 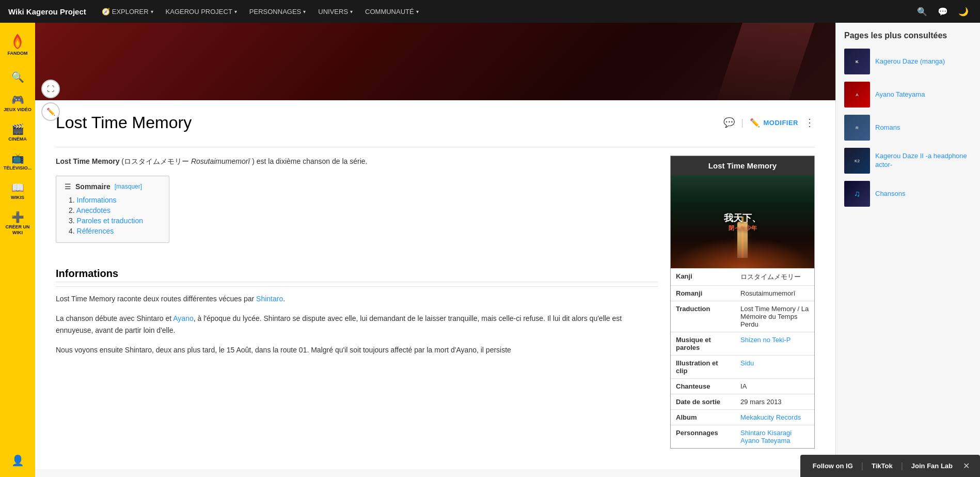 What do you see at coordinates (128, 187) in the screenshot?
I see `toc-toggle-link: [masquer]` at bounding box center [128, 187].